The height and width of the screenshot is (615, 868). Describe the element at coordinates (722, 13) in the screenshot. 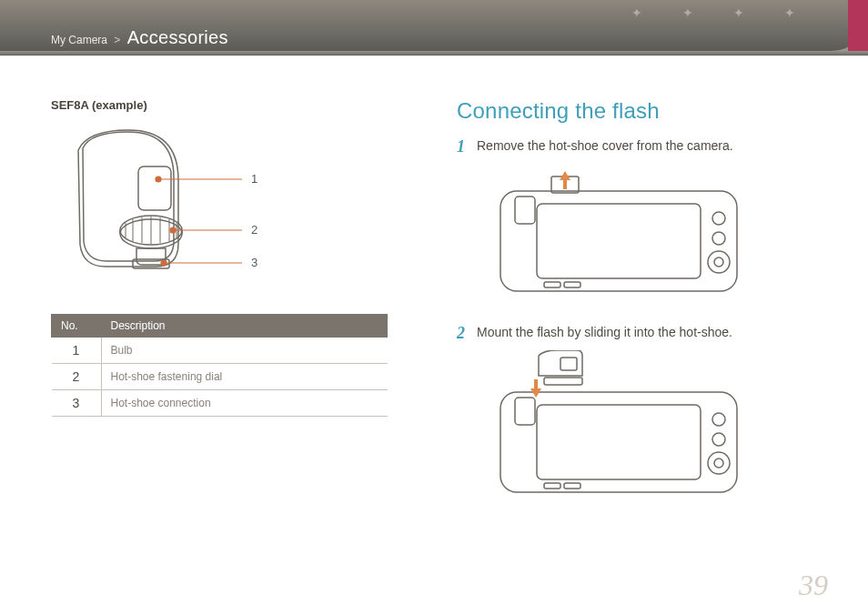

I see `decorative-sparkles: ✦ ✦ ✦ ✦` at that location.